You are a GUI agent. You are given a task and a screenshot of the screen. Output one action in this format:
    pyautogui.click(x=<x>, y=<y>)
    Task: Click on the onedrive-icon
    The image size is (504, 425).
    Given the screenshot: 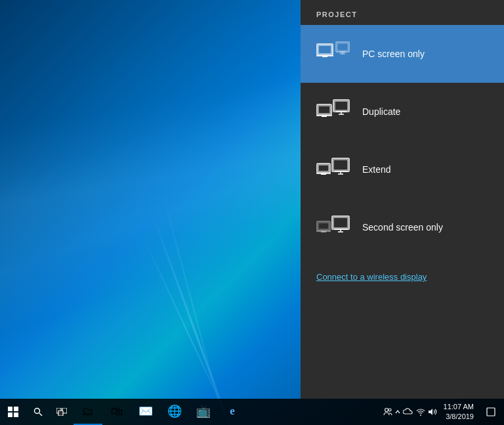 What is the action you would take?
    pyautogui.click(x=408, y=412)
    